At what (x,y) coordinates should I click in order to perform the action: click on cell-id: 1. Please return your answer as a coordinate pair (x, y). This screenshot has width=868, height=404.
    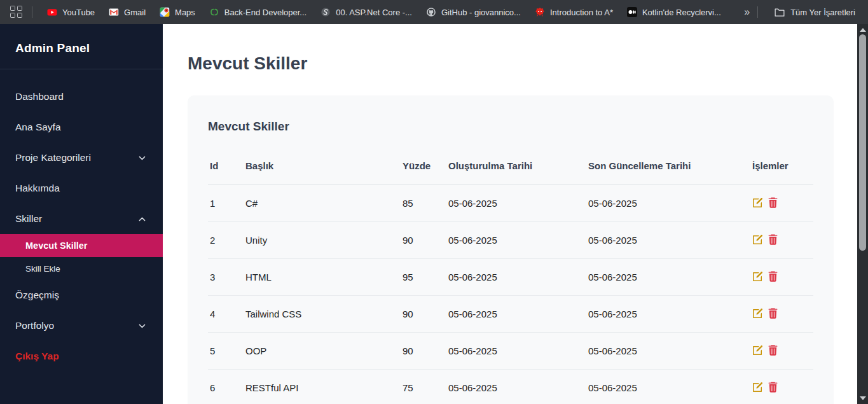
    Looking at the image, I should click on (226, 204).